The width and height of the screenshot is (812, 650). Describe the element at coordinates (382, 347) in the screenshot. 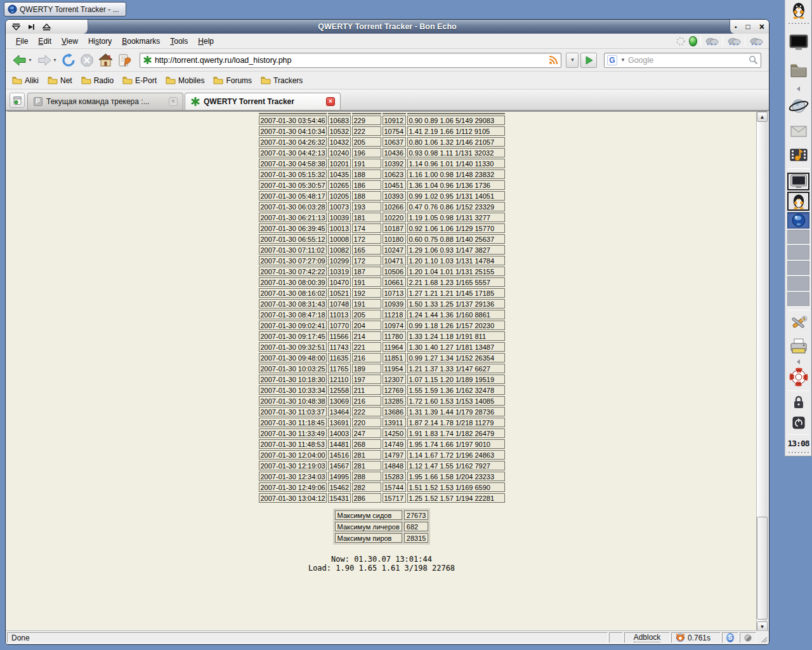

I see `table-row: 2007-01-30 09:32:5111743221119641.30 1.4…` at that location.